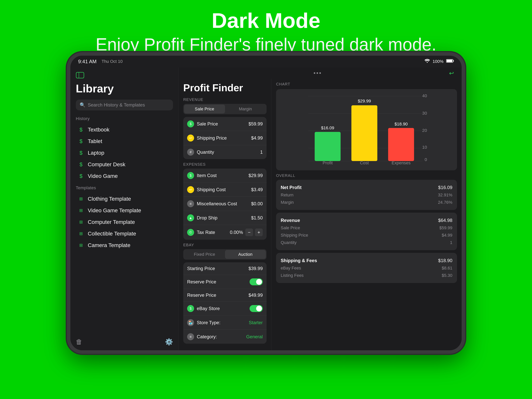 This screenshot has height=399, width=532. I want to click on stepper-plus: +, so click(259, 232).